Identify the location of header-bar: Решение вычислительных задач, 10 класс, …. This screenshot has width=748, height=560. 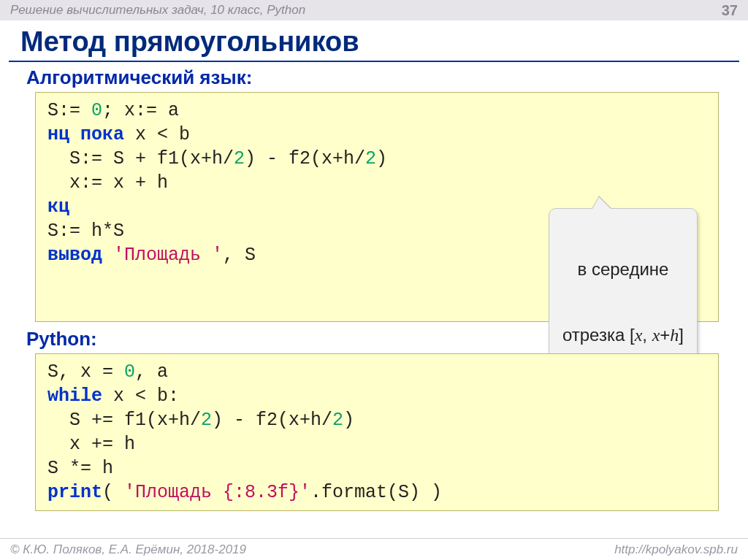
(374, 10).